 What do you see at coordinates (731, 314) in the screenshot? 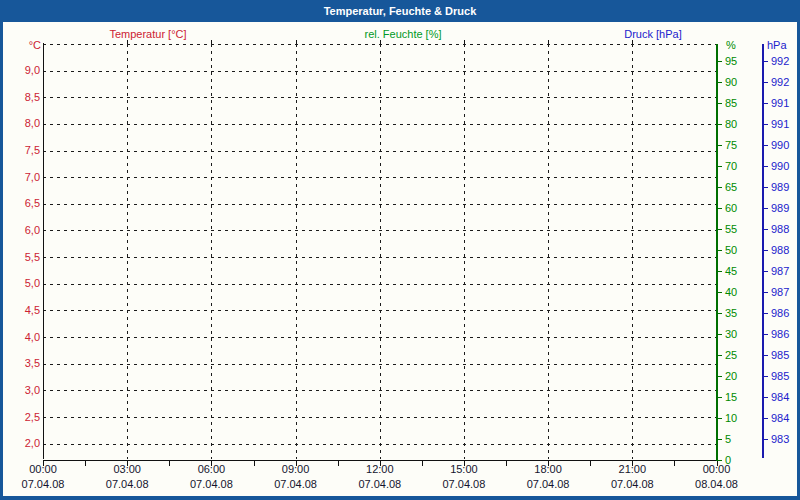
I see `humidity-axis-label: 35` at bounding box center [731, 314].